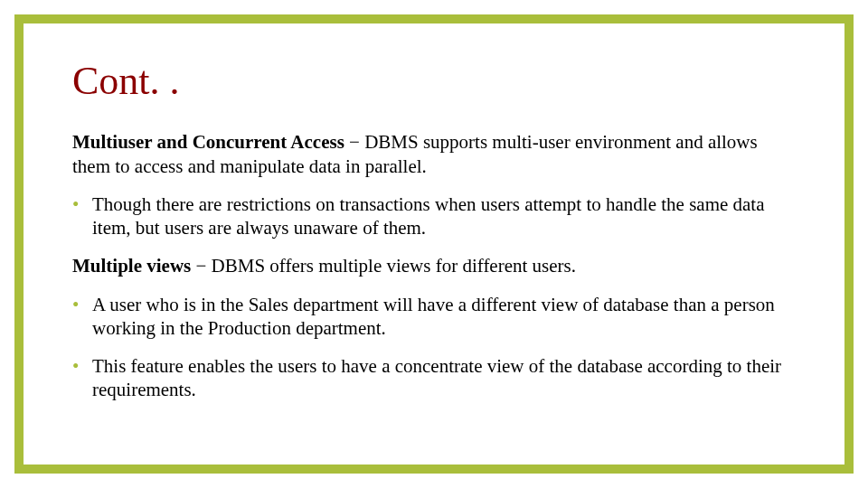  What do you see at coordinates (434, 266) in the screenshot?
I see `section-2-intro: Multiple views − DBMS offers multiple vi…` at bounding box center [434, 266].